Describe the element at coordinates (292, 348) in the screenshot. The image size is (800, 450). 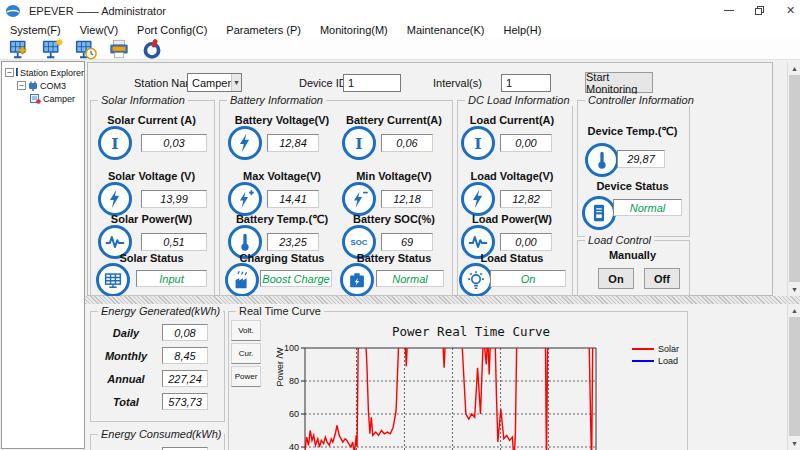
I see `svg-text: 100` at that location.